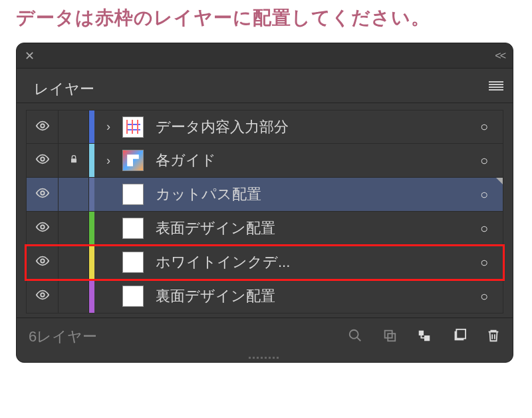  I want to click on search-icon, so click(355, 337).